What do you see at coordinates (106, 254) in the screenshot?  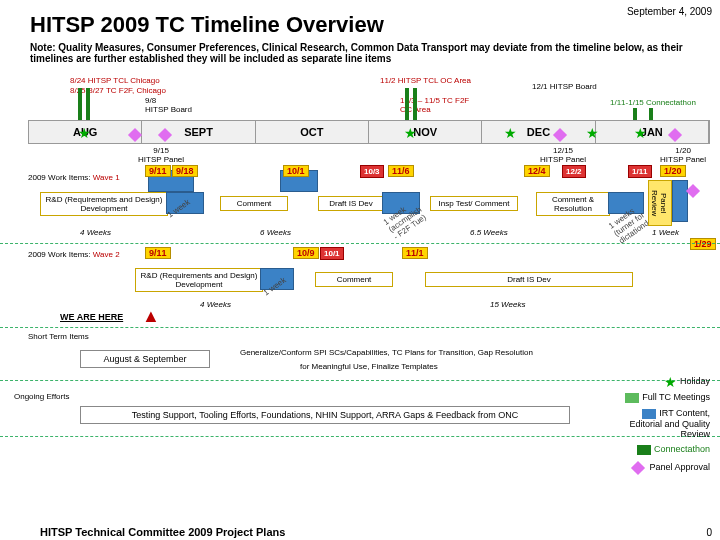 I see `wave2-phase: Wave 2` at bounding box center [106, 254].